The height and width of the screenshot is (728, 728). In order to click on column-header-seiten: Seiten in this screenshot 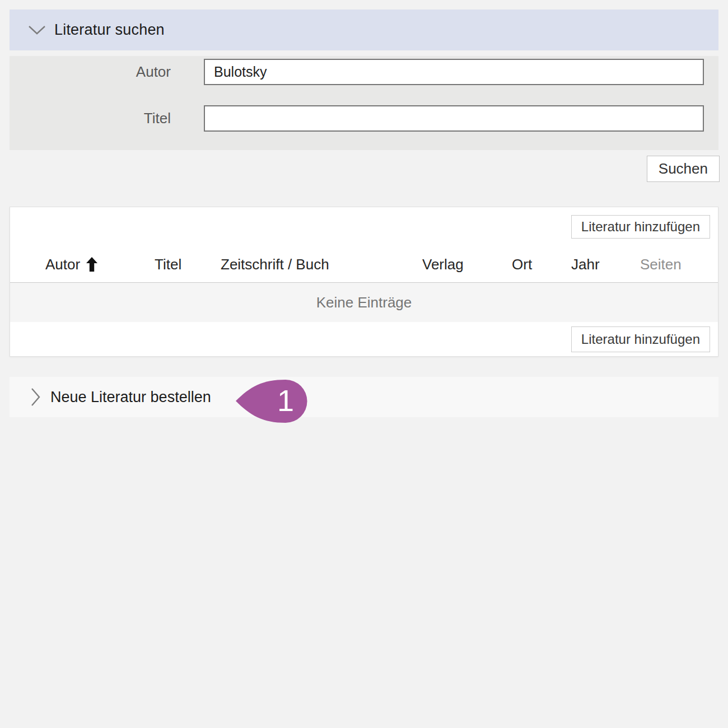, I will do `click(661, 264)`.